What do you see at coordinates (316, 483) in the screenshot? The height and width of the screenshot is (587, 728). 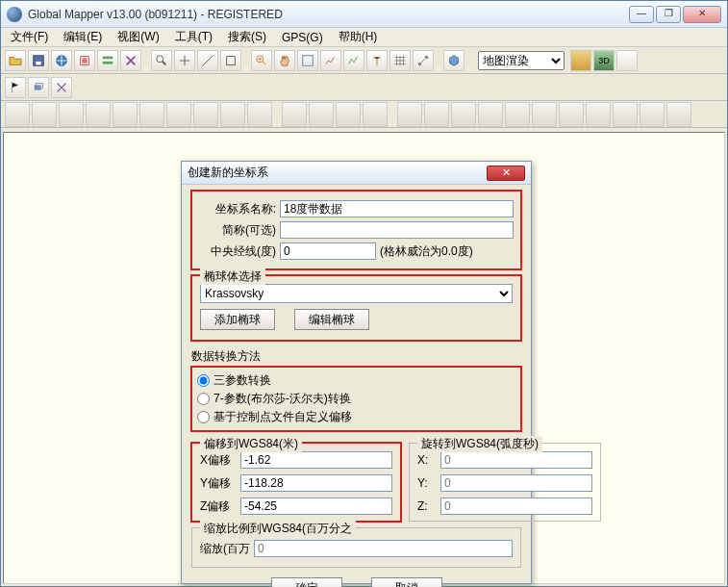 I see `y-offset-input` at bounding box center [316, 483].